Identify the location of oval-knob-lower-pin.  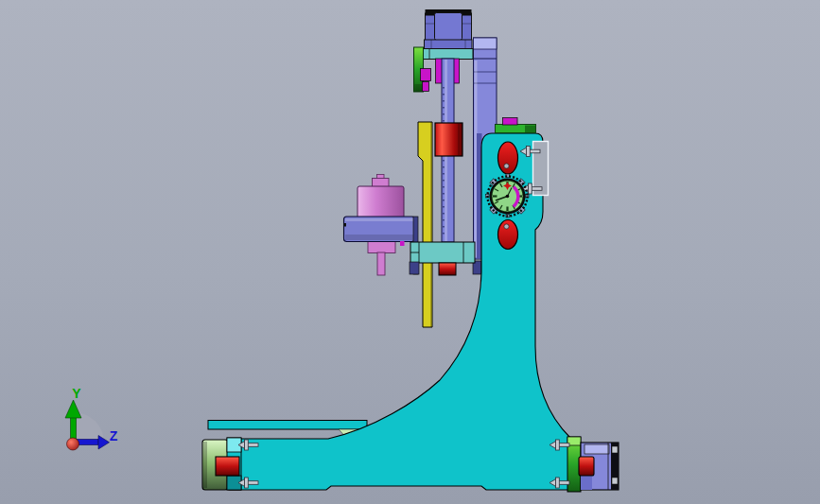
(507, 227).